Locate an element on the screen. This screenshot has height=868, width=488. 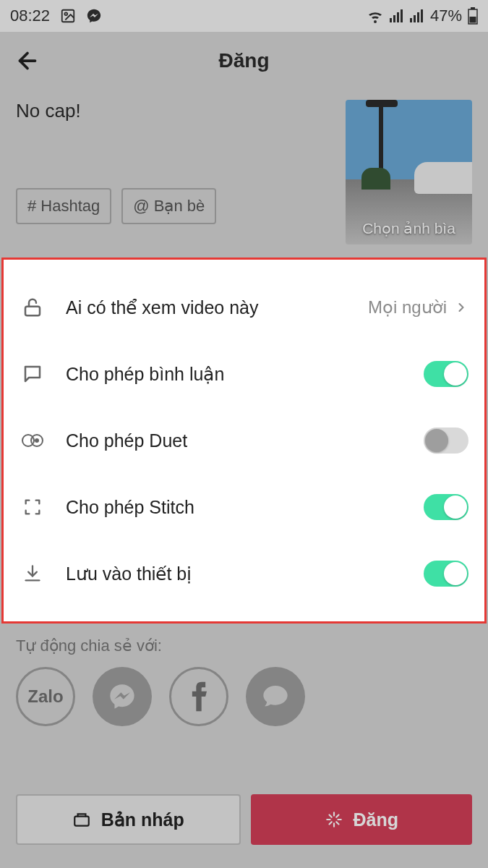
caption-input: No cap! is located at coordinates (175, 140).